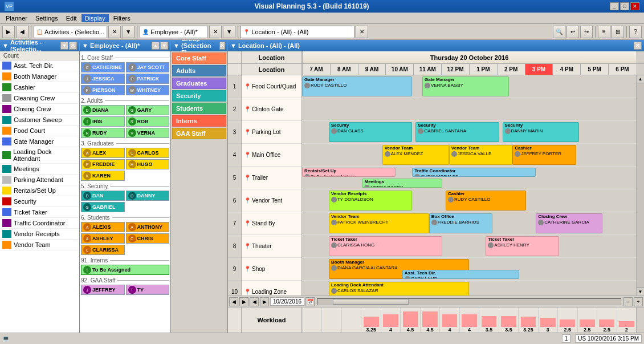 This screenshot has height=344, width=644. Describe the element at coordinates (199, 121) in the screenshot. I see `group-interns: Interns` at that location.